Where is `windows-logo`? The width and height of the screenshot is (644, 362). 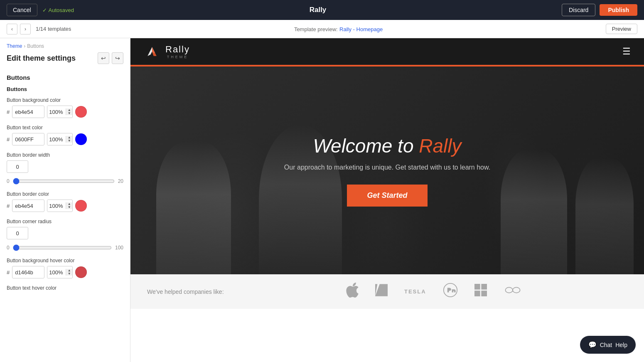 windows-logo is located at coordinates (481, 292).